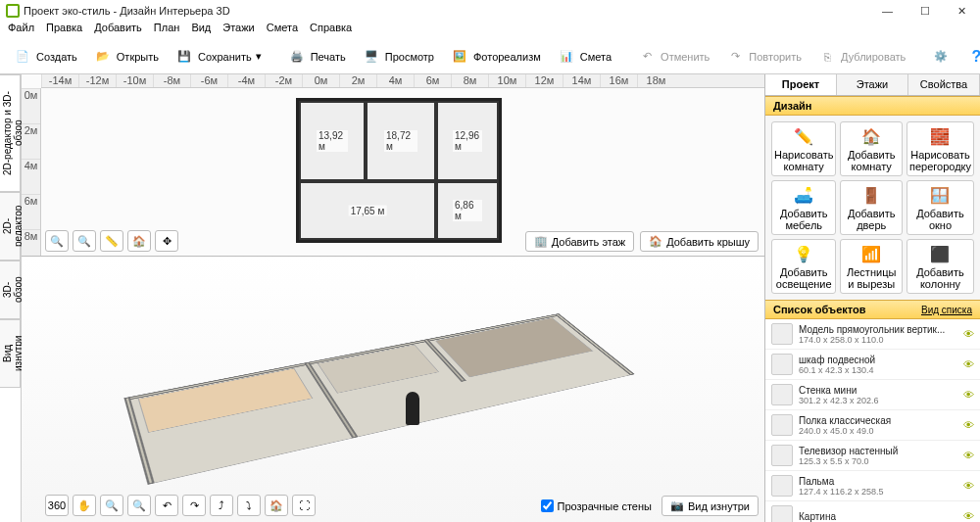 The height and width of the screenshot is (522, 980). Describe the element at coordinates (22, 30) in the screenshot. I see `menu-file: Файл` at that location.